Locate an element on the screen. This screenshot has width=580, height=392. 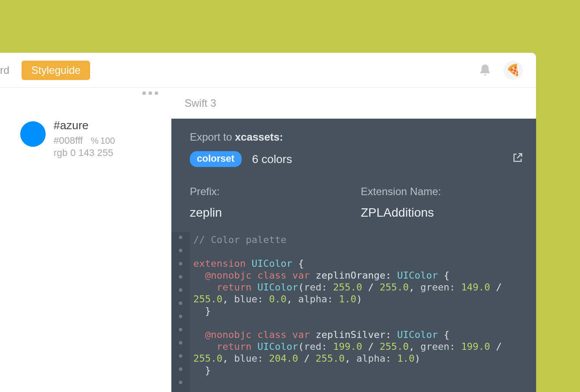
color-rgb: rgb 0 143 255 is located at coordinates (84, 153).